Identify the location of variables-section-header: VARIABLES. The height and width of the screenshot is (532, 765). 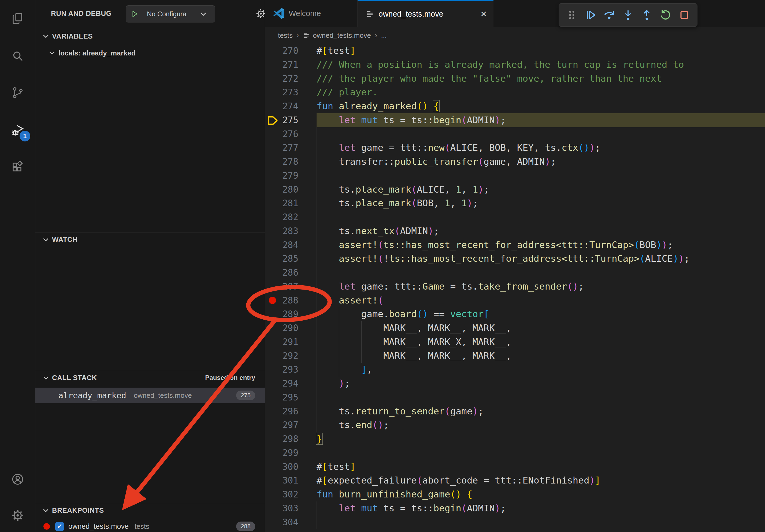
(150, 36).